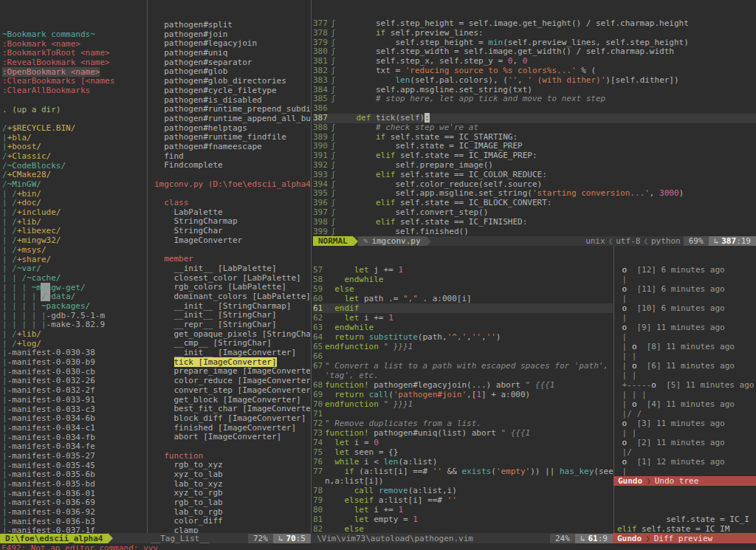  What do you see at coordinates (687, 385) in the screenshot?
I see `undo-node-row: +-----o [5] 11 minutes ago` at bounding box center [687, 385].